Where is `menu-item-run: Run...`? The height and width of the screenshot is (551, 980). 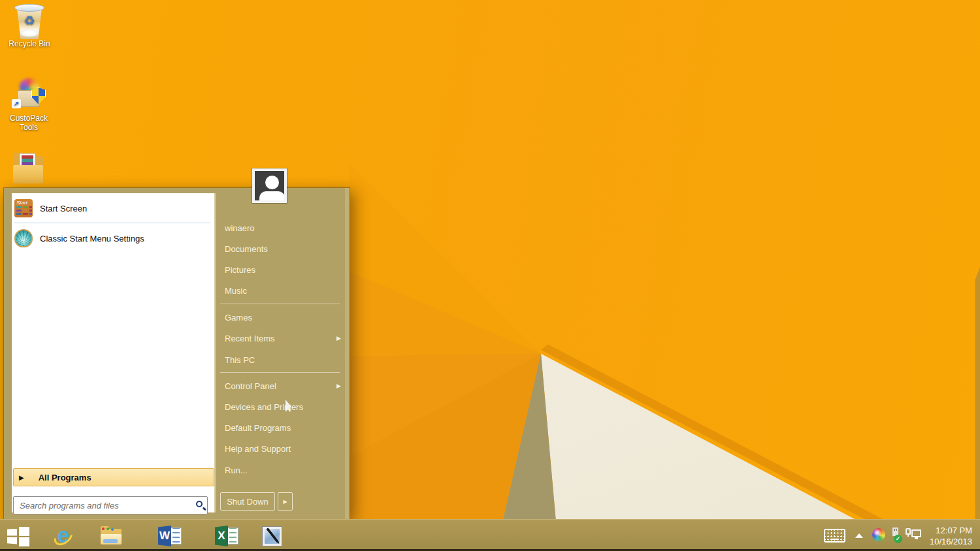
menu-item-run: Run... is located at coordinates (283, 470).